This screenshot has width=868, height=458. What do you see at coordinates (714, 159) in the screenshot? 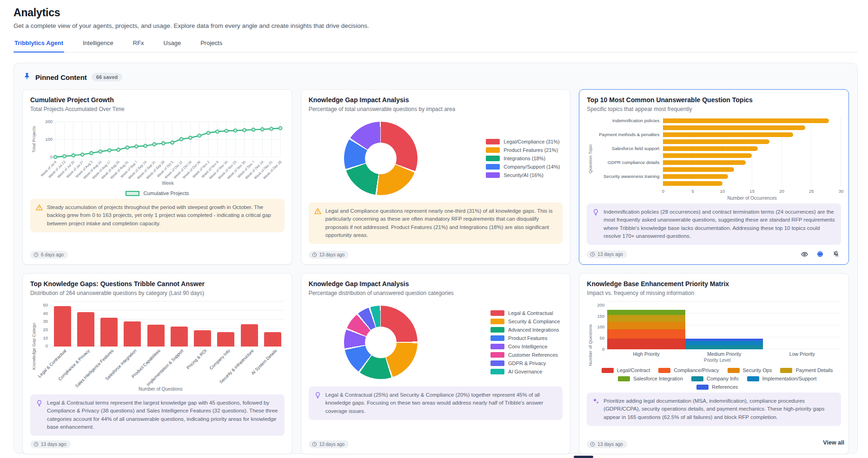
I see `topics-horizontal-bar-chart: Question TopicIndemnification policiesPa…` at bounding box center [714, 159].